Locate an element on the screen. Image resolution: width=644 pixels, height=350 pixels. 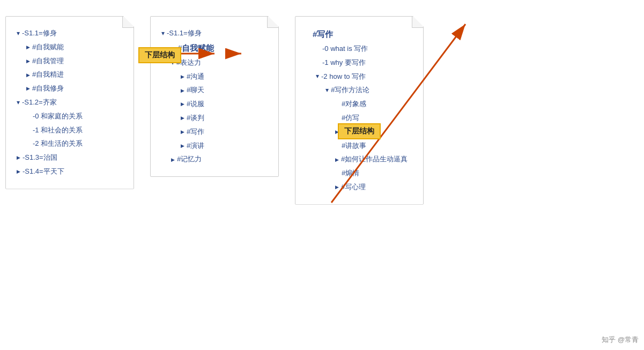
tree-item: ▶#写心理 is located at coordinates (359, 188).